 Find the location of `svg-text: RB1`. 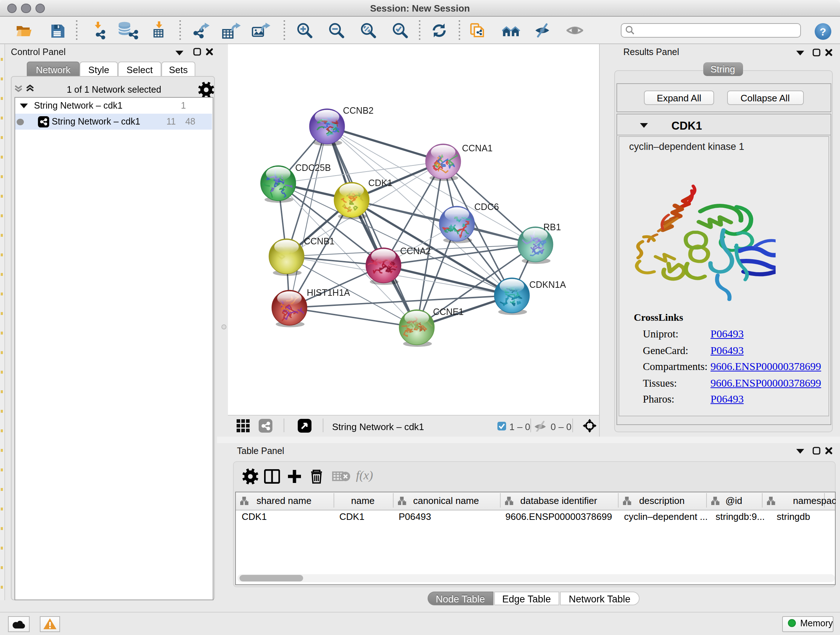

svg-text: RB1 is located at coordinates (552, 227).